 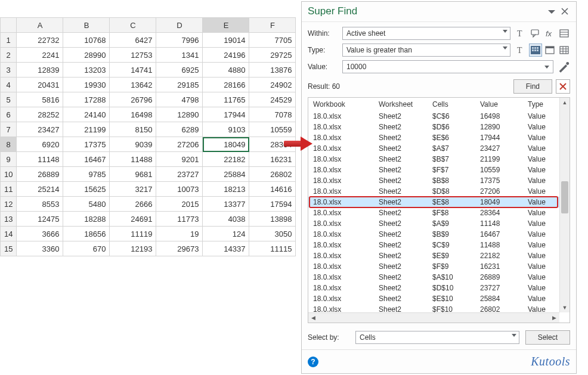 What do you see at coordinates (439, 159) in the screenshot?
I see `result-row: 18.0.xlsxSheet2$B$721199Value` at bounding box center [439, 159].